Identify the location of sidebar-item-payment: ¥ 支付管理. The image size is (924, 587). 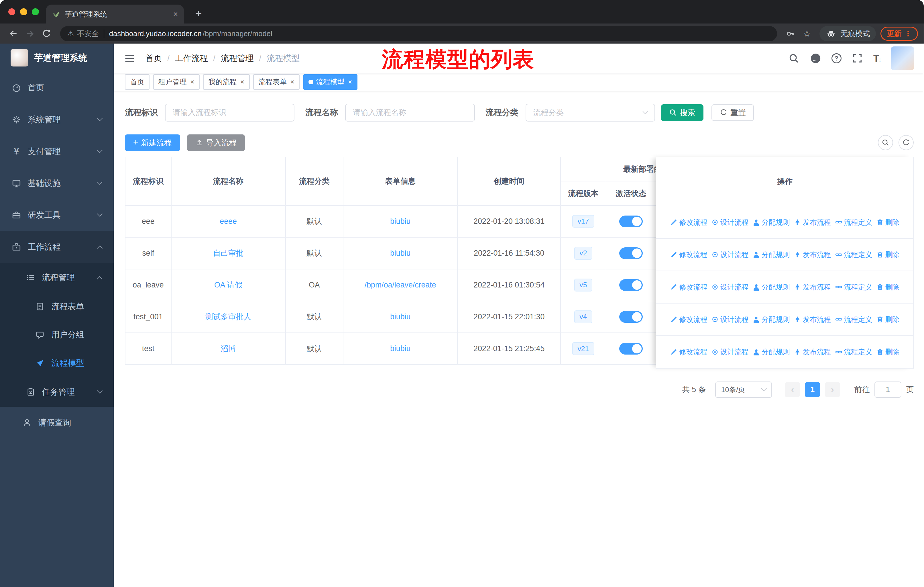
(57, 151).